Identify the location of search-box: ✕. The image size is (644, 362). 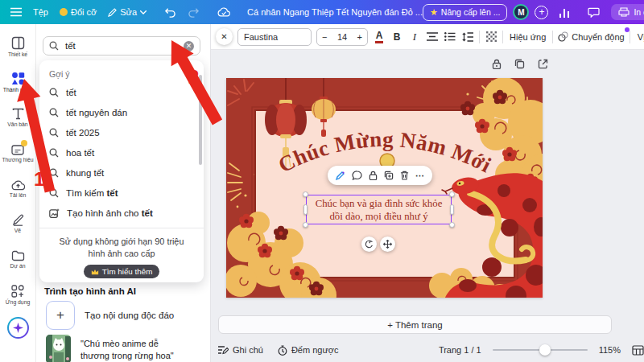
(122, 46).